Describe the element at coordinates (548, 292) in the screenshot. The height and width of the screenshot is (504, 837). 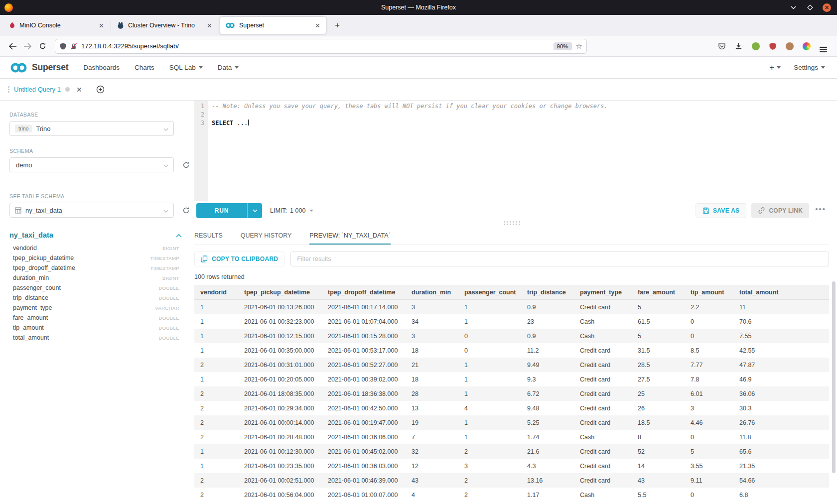
I see `column-header-trip_distance: trip_distance` at that location.